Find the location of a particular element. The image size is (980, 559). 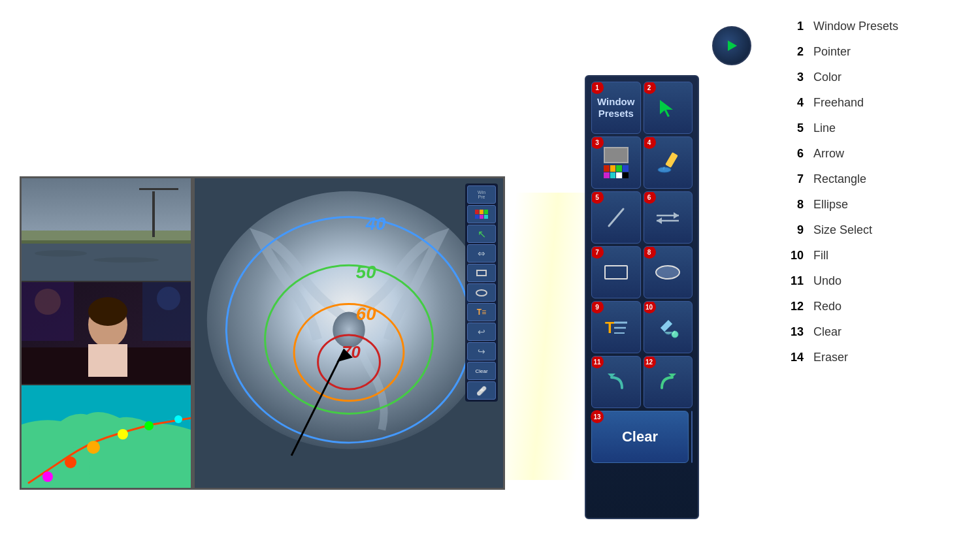

legend-num-10: 10 is located at coordinates (794, 256).